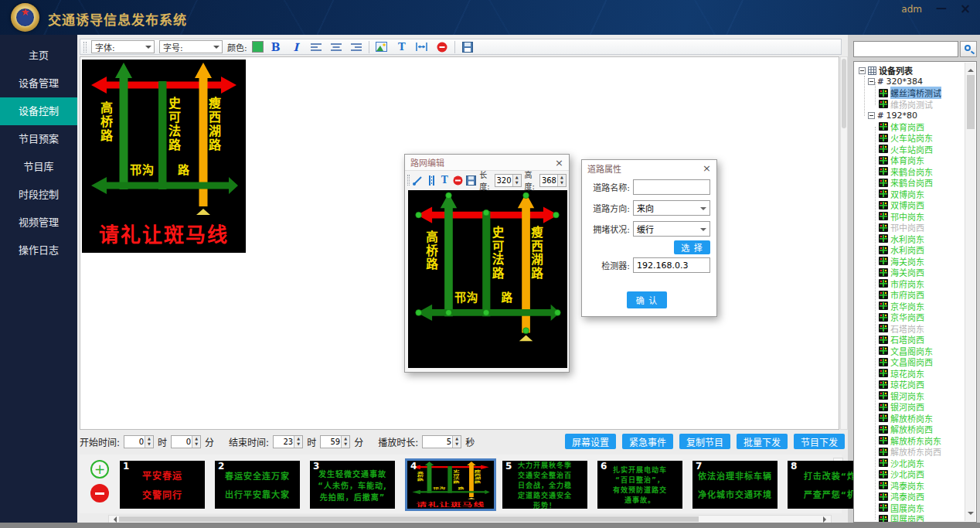 The image size is (980, 528). What do you see at coordinates (553, 181) in the screenshot?
I see `height-spinner: ▲▼` at bounding box center [553, 181].